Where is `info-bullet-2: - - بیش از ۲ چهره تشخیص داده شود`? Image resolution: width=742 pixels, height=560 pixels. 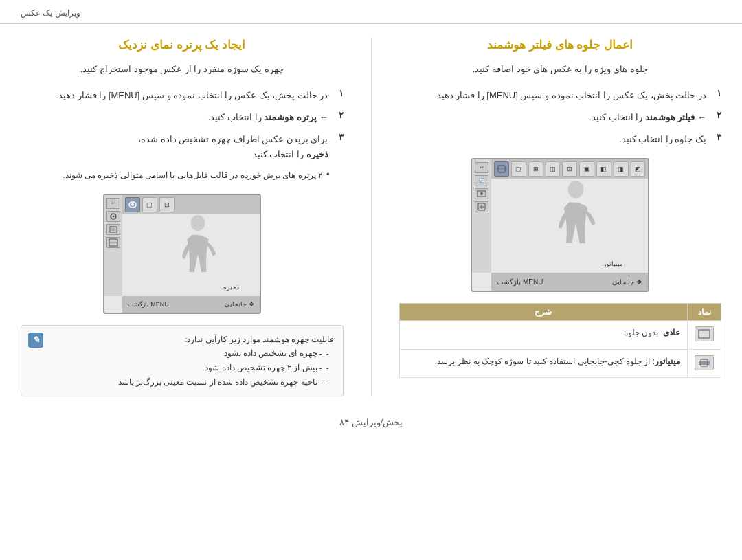
info-bullet-2: - - بیش از ۲ چهره تشخیص داده شود is located at coordinates (190, 368).